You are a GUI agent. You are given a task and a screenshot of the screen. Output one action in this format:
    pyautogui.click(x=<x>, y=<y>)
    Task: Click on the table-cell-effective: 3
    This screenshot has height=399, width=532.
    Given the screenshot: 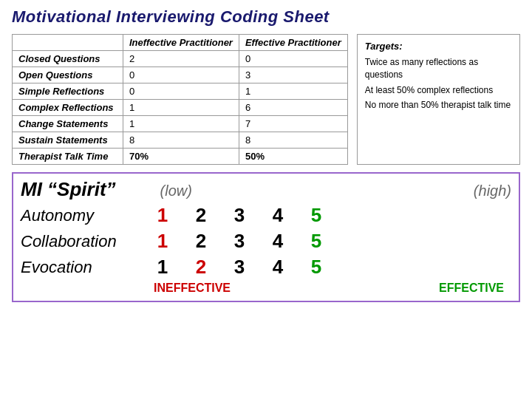 What is the action you would take?
    pyautogui.click(x=293, y=75)
    